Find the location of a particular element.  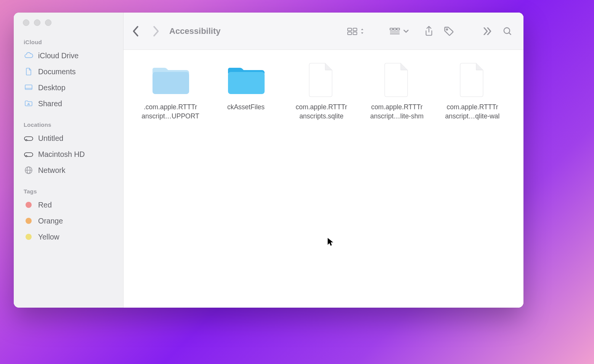

sidebar-item-shared: Shared is located at coordinates (69, 104).